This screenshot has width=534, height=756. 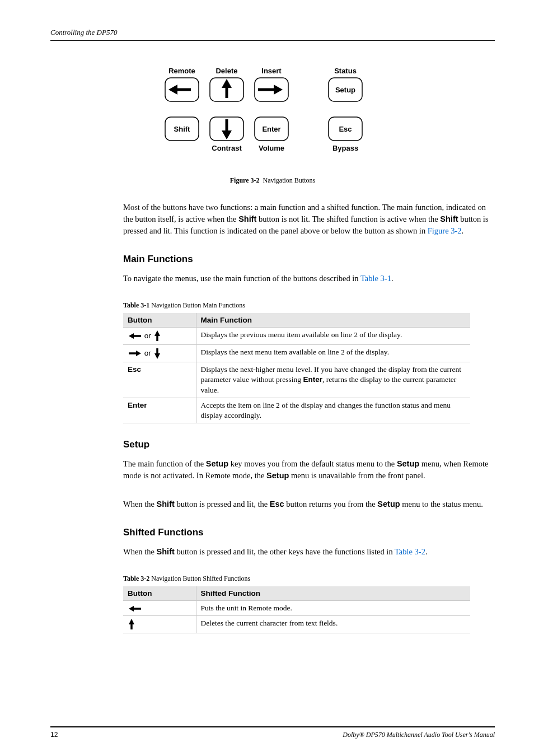 What do you see at coordinates (273, 35) in the screenshot?
I see `running-header: Controlling the DP570` at bounding box center [273, 35].